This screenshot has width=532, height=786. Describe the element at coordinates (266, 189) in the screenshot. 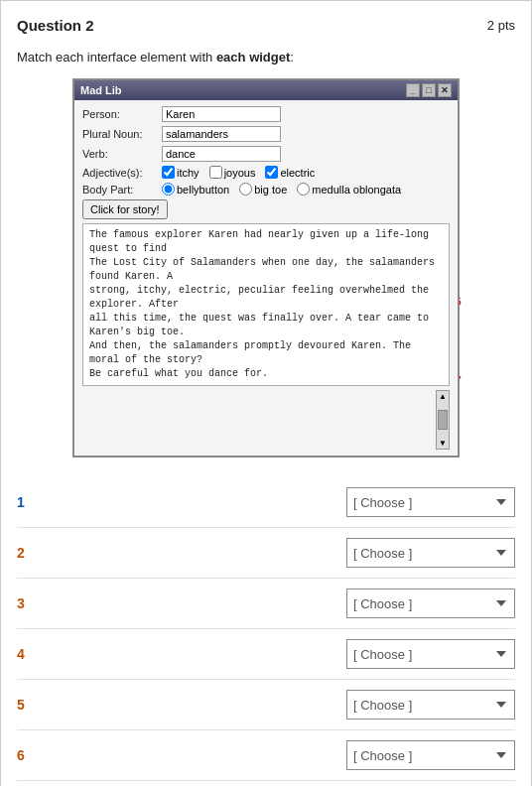

I see `body-part-row: Body Part: bellybutton big toe medulla o…` at that location.